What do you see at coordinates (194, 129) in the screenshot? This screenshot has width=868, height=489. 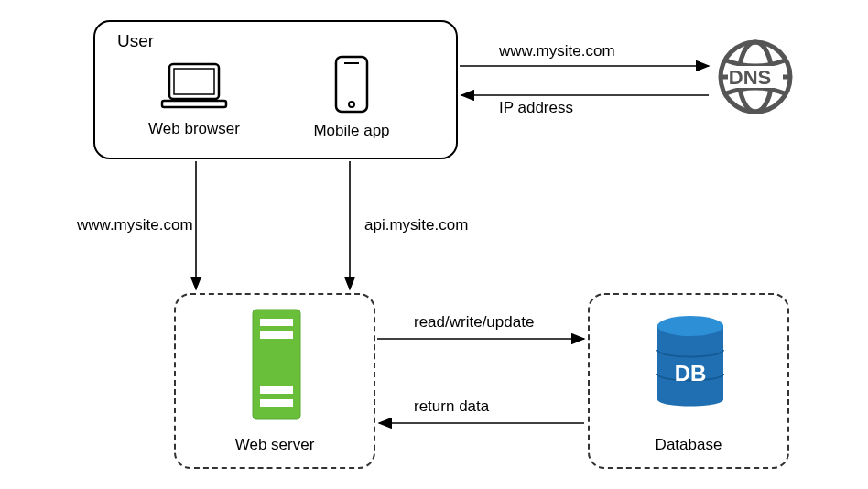 I see `web-browser-label: Web browser` at bounding box center [194, 129].